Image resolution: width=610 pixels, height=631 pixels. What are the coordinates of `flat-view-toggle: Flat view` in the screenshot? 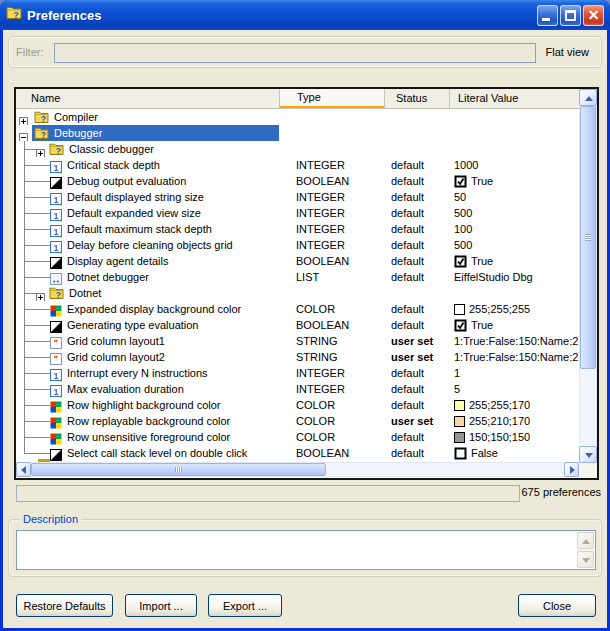 It's located at (568, 52).